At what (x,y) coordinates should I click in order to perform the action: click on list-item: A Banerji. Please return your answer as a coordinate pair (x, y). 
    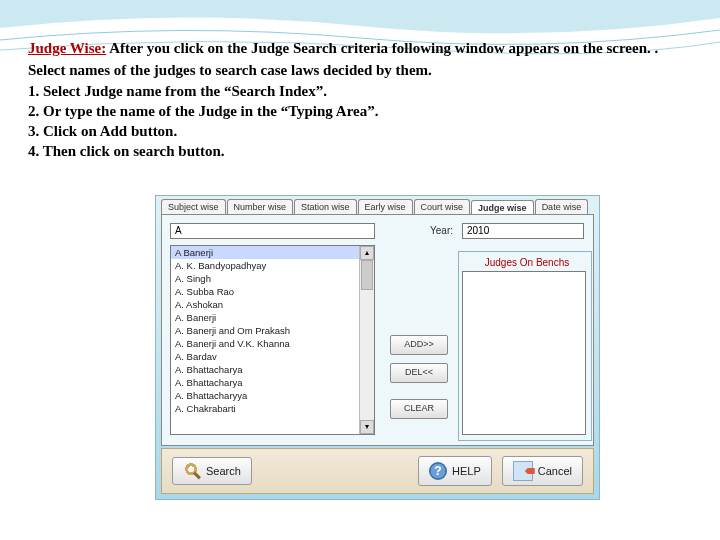
    Looking at the image, I should click on (272, 252).